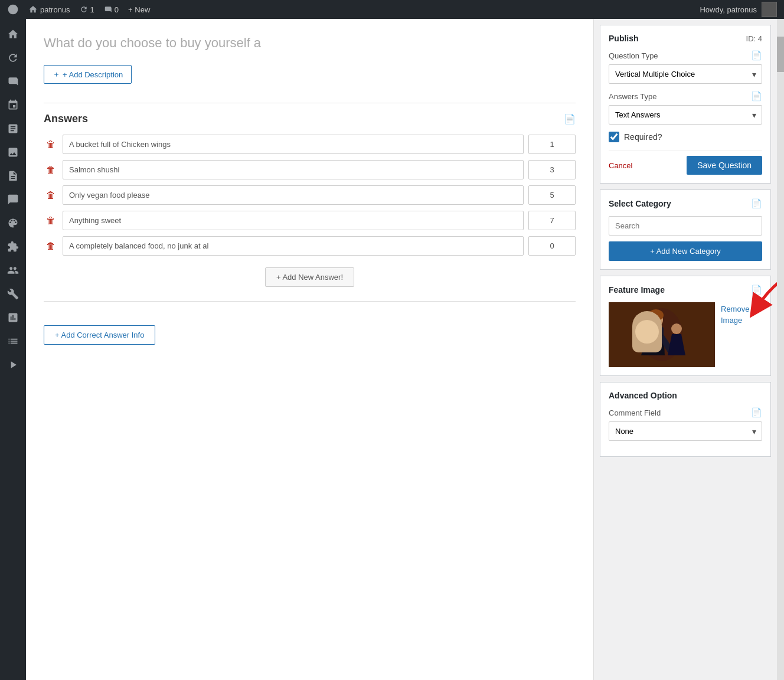  What do you see at coordinates (662, 335) in the screenshot?
I see `feature-image-svg` at bounding box center [662, 335].